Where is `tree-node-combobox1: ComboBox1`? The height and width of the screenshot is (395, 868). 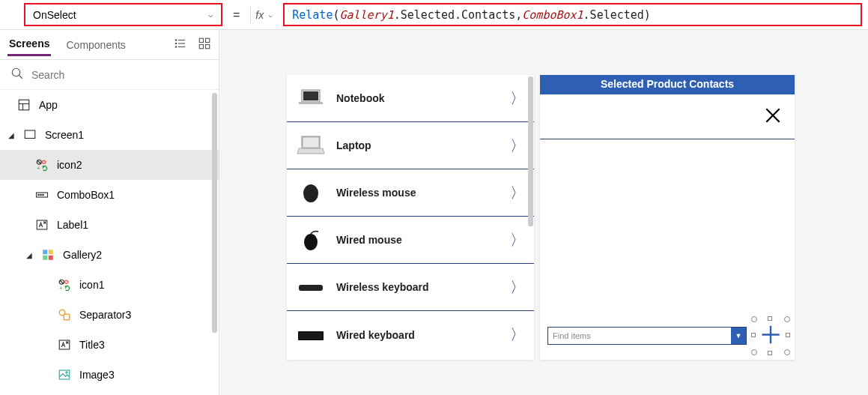
tree-node-combobox1: ComboBox1 is located at coordinates (109, 195).